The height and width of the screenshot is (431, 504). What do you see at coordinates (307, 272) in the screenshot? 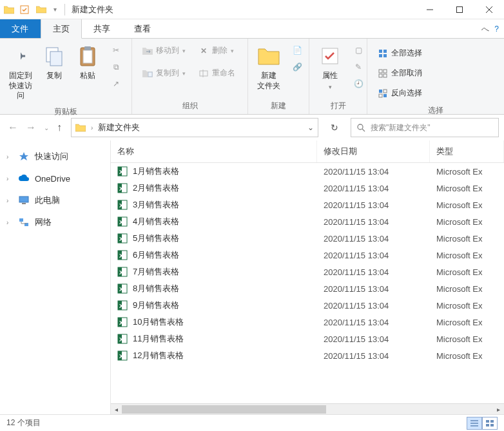
I see `table-row: X7月销售表格2020/11/15 13:04Microsoft Ex` at bounding box center [307, 272].